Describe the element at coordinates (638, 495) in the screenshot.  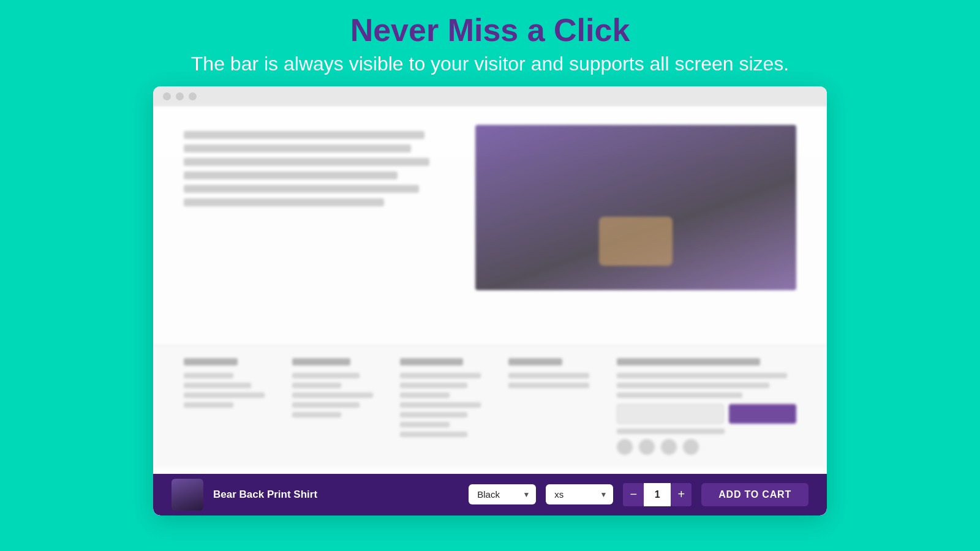
I see `sticky-controls: Black White Navy Grey ▼ xs s m l xl ▼ −` at that location.